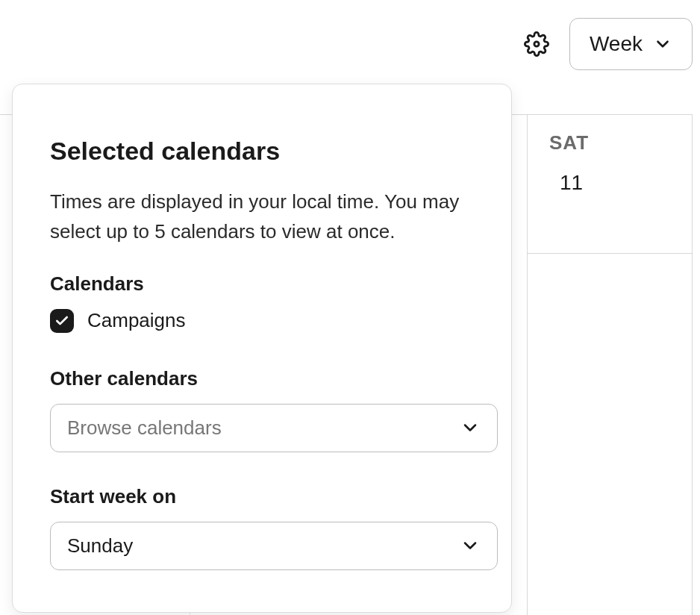  I want to click on start-week-value: Sunday, so click(100, 546).